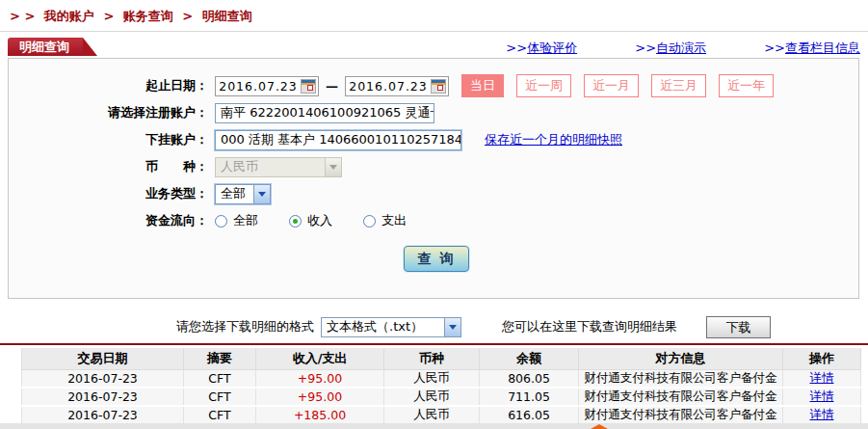 The width and height of the screenshot is (868, 429). Describe the element at coordinates (270, 167) in the screenshot. I see `currency-value: 人民币` at that location.